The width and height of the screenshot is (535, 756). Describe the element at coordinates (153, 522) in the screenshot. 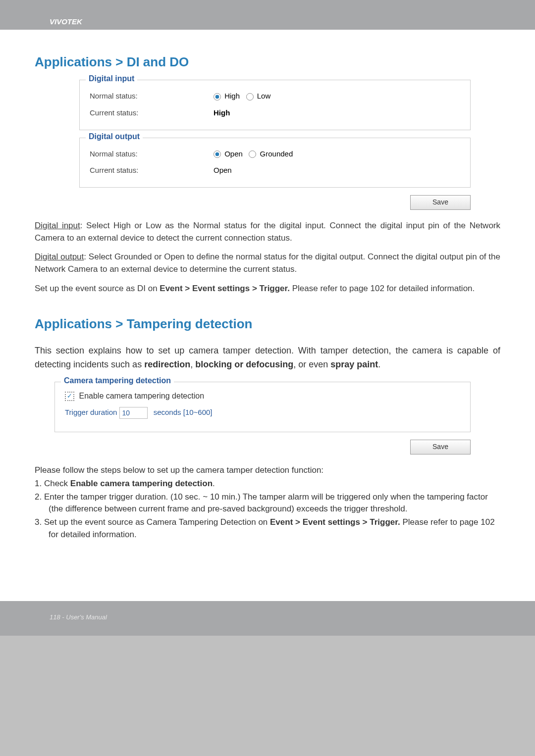

I see `step3-pre: 3. Set up the event source as Camera Tam…` at that location.